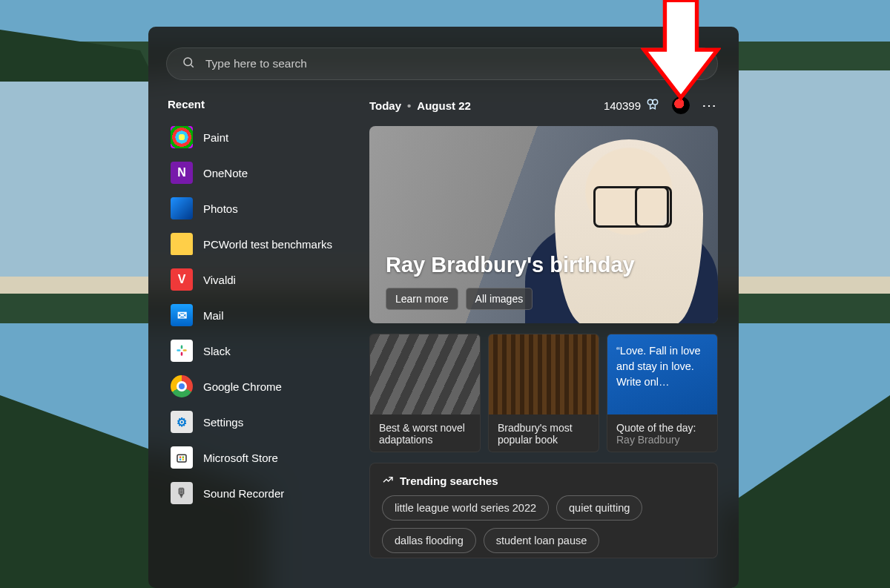 This screenshot has width=890, height=588. Describe the element at coordinates (541, 541) in the screenshot. I see `trending-pill: student loan pause` at that location.